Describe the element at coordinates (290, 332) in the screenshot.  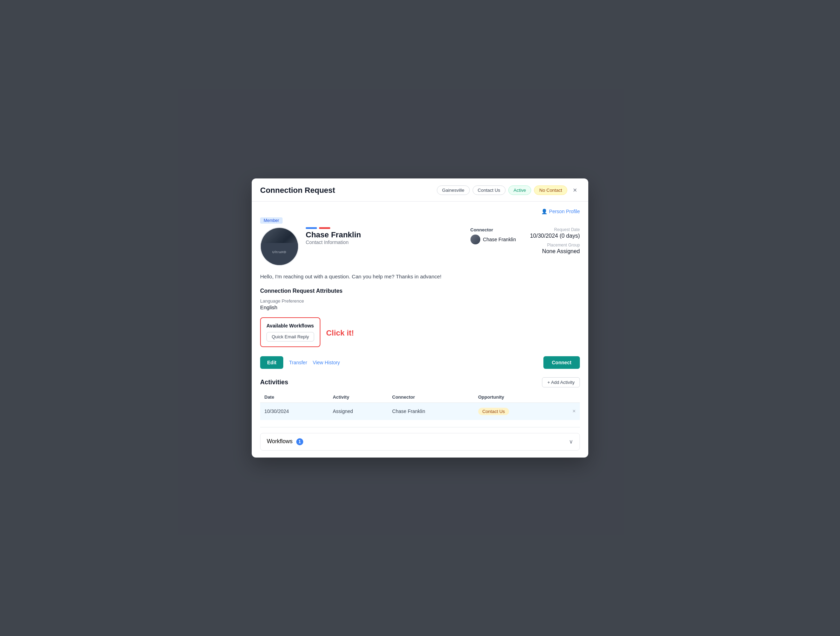
I see `workflows-box: Available Workflows Quick Email Reply` at that location.